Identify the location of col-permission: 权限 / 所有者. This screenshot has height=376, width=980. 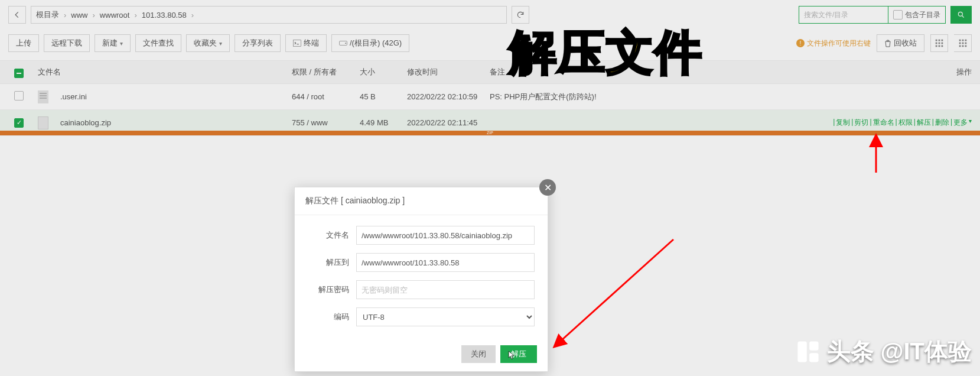
(326, 72).